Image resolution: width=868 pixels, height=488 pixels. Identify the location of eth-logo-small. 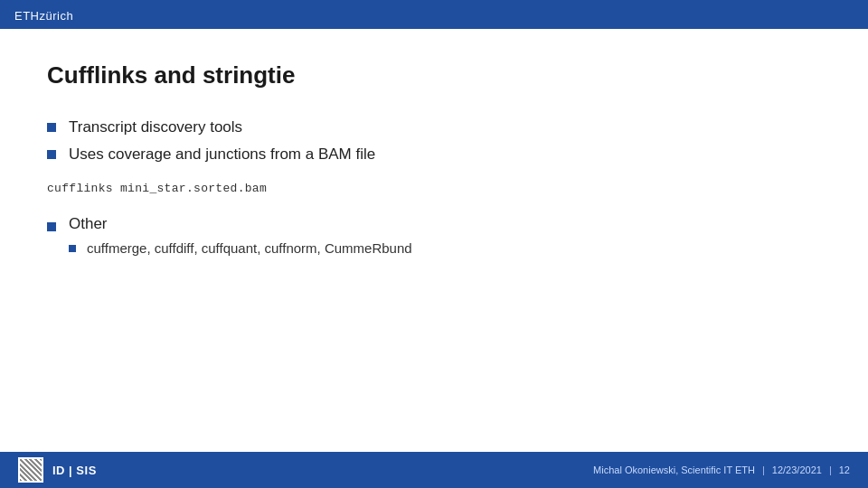
(31, 470).